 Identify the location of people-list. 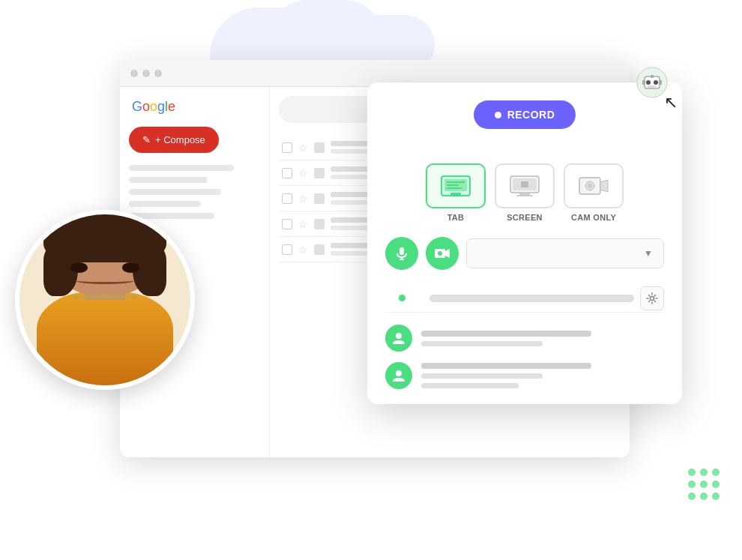
(525, 357).